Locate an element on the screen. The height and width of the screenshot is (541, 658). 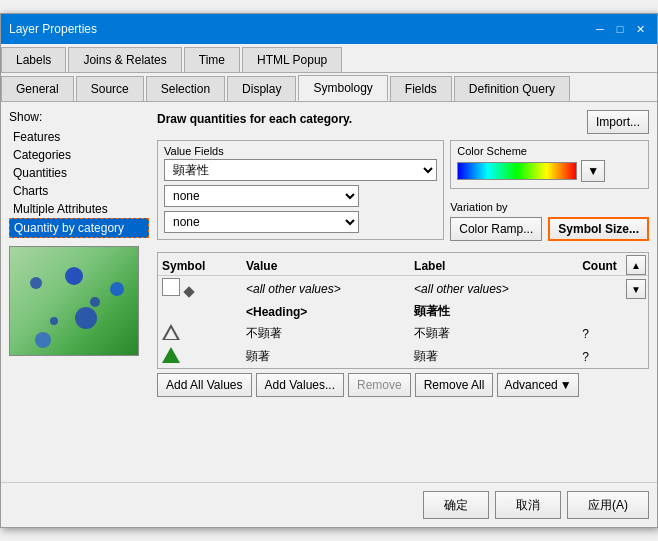
minimize-button: ─ is located at coordinates (600, 29).